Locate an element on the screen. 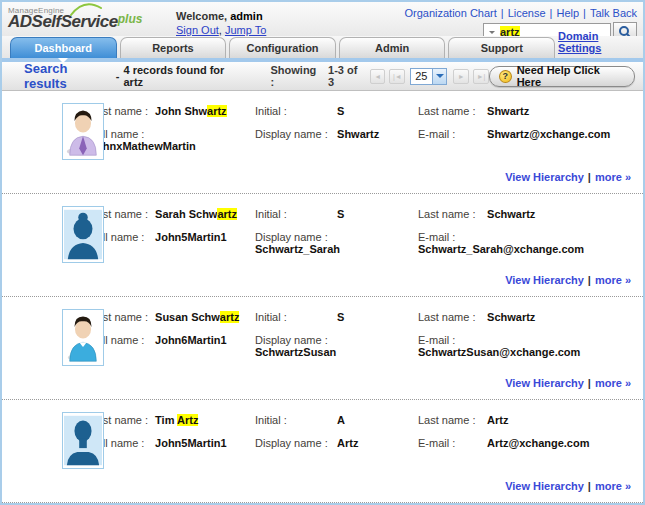  first-name-value: John Shwartz is located at coordinates (191, 111).